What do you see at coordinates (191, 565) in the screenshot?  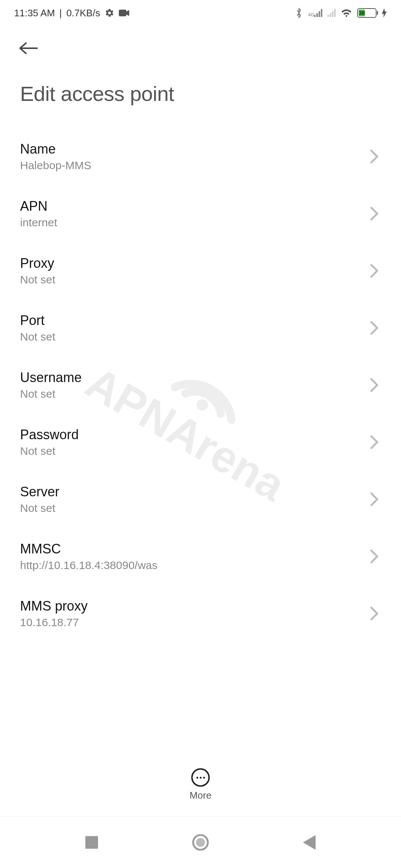 I see `setting-value: http://10.16.18.4:38090/was` at bounding box center [191, 565].